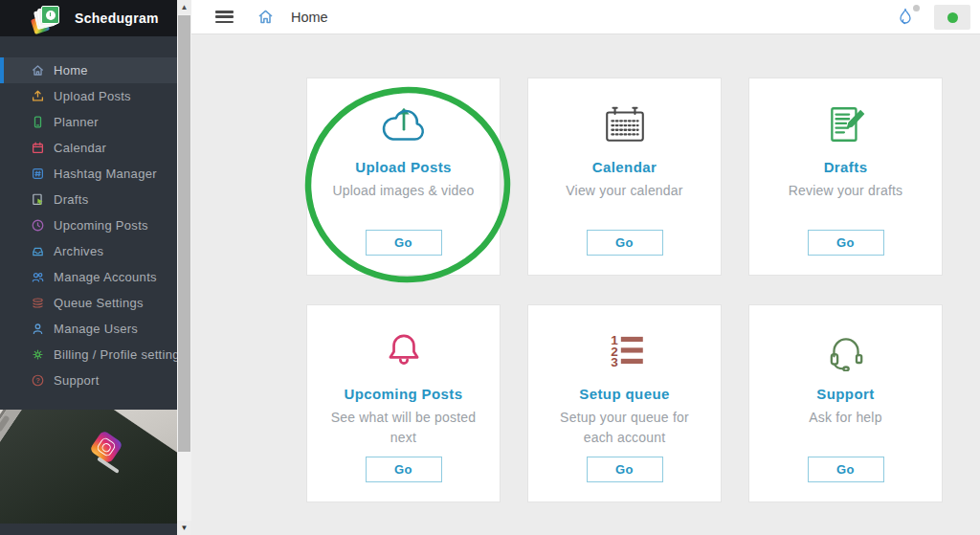 This screenshot has width=980, height=535. What do you see at coordinates (952, 17) in the screenshot?
I see `status-button` at bounding box center [952, 17].